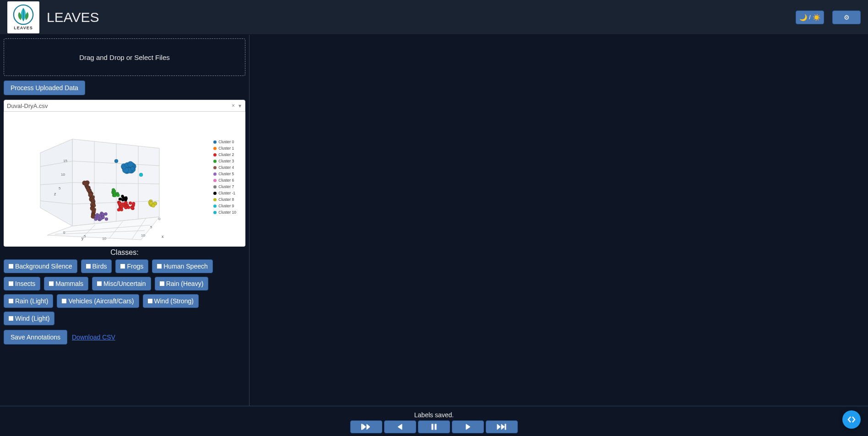 The image size is (868, 436). I want to click on chevrons-icon, so click(852, 420).